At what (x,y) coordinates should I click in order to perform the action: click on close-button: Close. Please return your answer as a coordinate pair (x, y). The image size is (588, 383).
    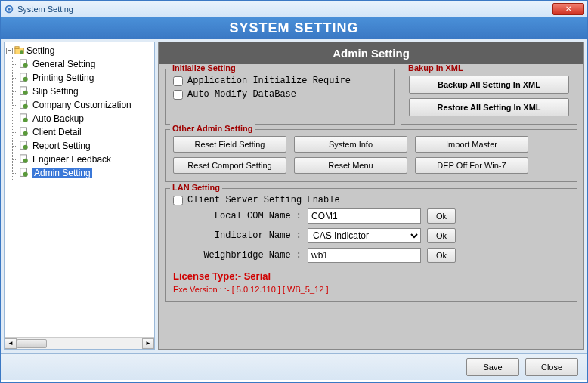
    Looking at the image, I should click on (552, 367).